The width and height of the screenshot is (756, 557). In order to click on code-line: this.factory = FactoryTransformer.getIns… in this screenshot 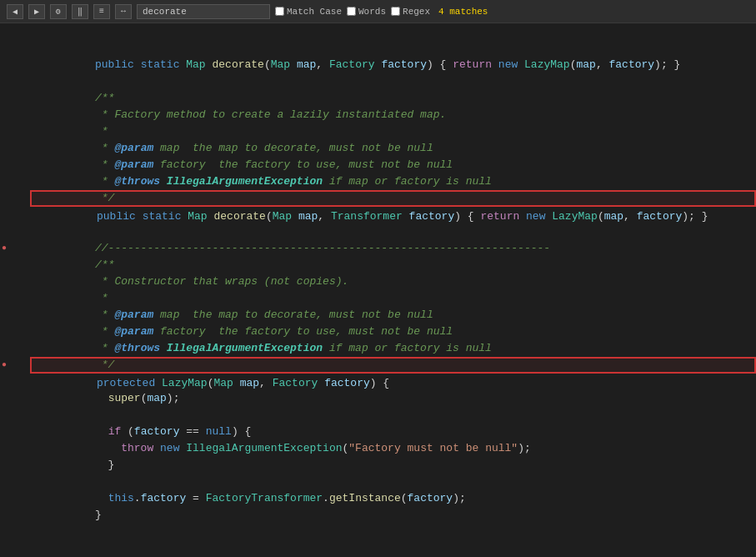, I will do `click(393, 482)`.